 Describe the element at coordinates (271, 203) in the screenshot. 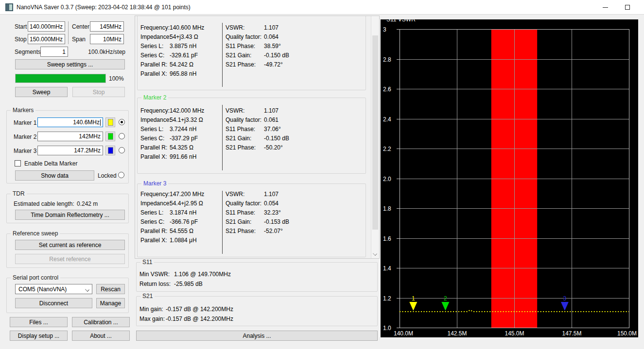

I see `field-value: 0.054` at that location.